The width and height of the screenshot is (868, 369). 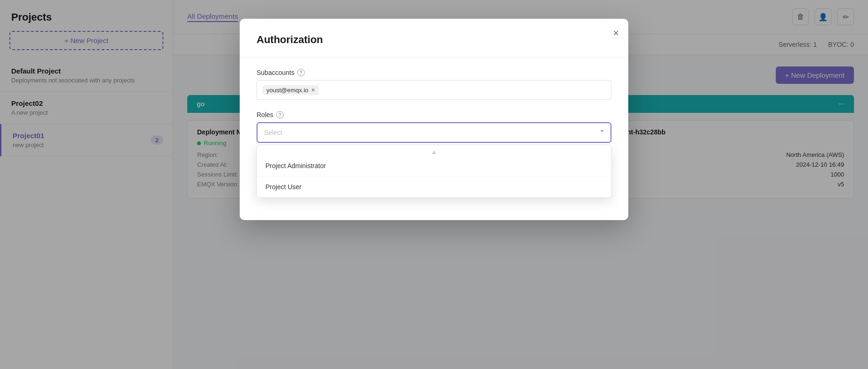 What do you see at coordinates (434, 40) in the screenshot?
I see `modal-title: Authorization` at bounding box center [434, 40].